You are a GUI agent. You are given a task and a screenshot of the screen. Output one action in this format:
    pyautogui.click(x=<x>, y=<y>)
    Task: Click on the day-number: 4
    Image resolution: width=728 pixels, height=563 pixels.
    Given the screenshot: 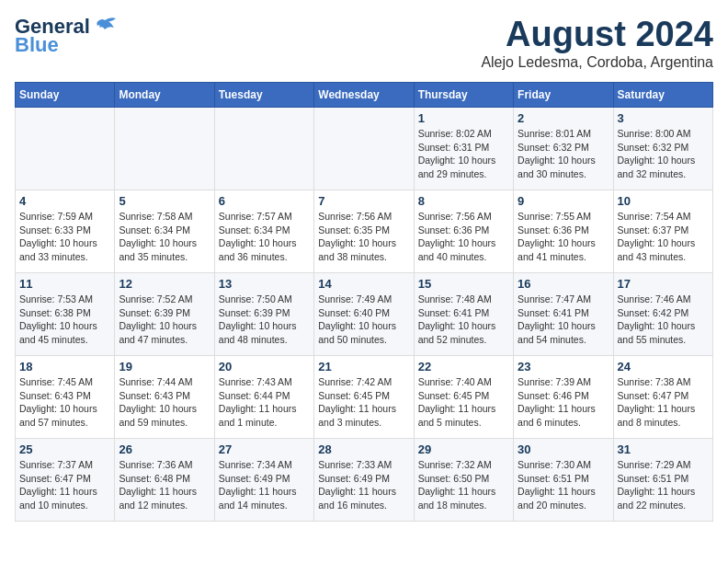 What is the action you would take?
    pyautogui.click(x=64, y=201)
    